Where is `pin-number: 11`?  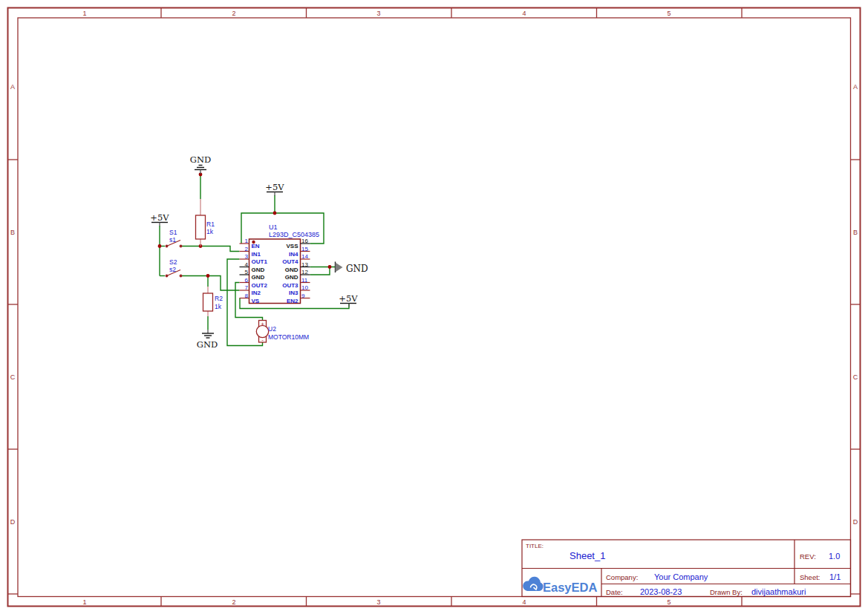 pin-number: 11 is located at coordinates (304, 281).